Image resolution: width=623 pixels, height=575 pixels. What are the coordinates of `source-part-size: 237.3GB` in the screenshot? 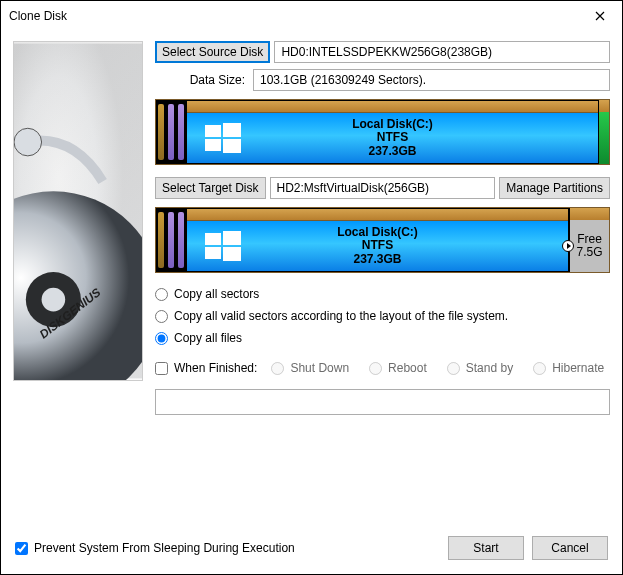 It's located at (392, 152).